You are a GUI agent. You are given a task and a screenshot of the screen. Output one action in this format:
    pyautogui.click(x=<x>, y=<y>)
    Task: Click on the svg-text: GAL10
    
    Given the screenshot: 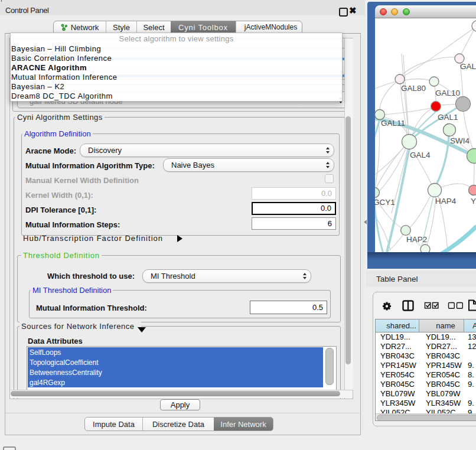 What is the action you would take?
    pyautogui.click(x=448, y=93)
    